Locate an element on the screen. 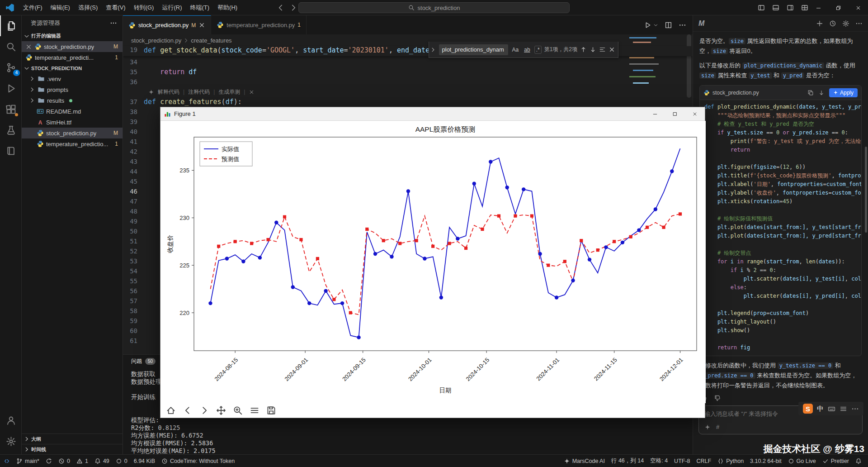  run-python-file-button is located at coordinates (647, 25).